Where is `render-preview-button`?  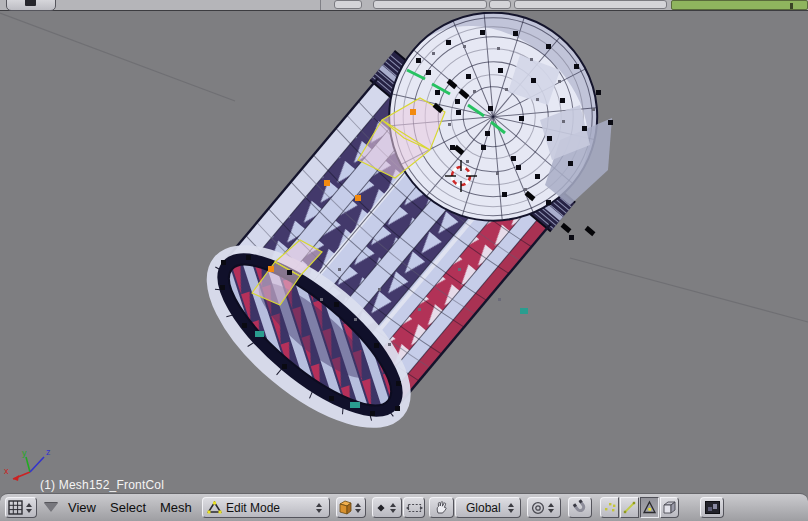 render-preview-button is located at coordinates (712, 508).